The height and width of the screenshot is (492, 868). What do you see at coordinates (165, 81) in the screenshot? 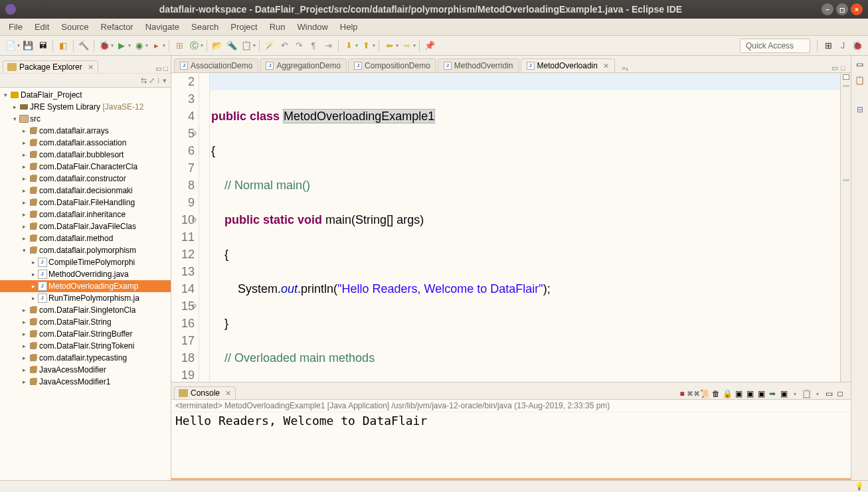
I see `view-menu-icon: ▾` at bounding box center [165, 81].